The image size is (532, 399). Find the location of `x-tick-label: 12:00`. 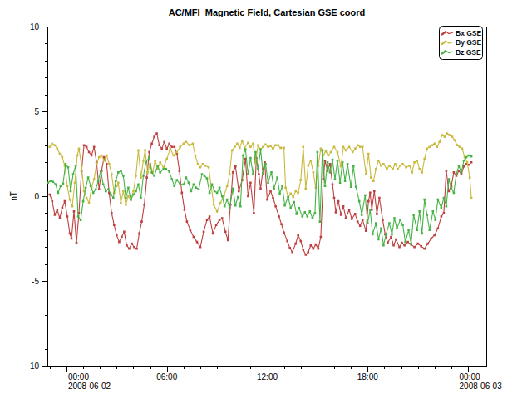

x-tick-label: 12:00 is located at coordinates (268, 377).